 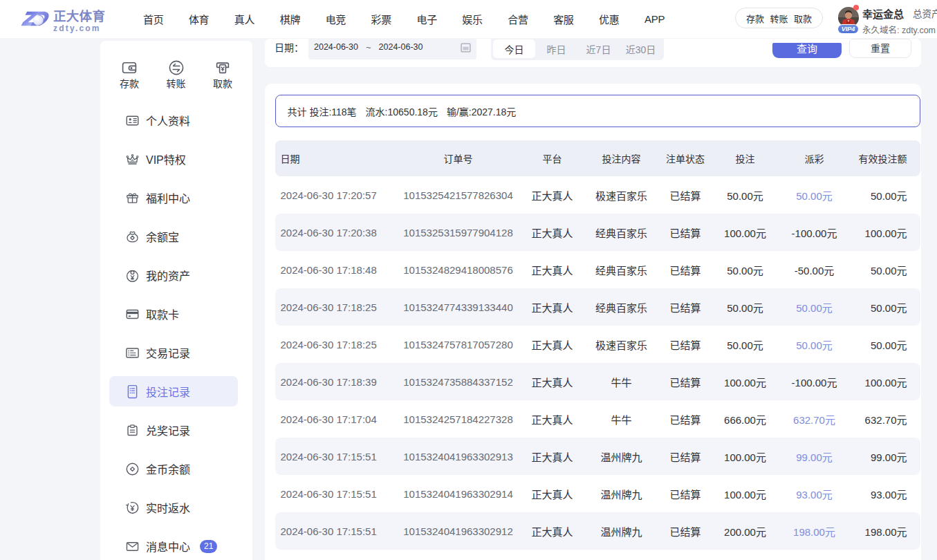 What do you see at coordinates (176, 330) in the screenshot?
I see `sidebar-menu: 个人资料VIP特权福利中心余额宝我的资产取款卡交易记录投注记录兑奖记录金币余额实…` at bounding box center [176, 330].